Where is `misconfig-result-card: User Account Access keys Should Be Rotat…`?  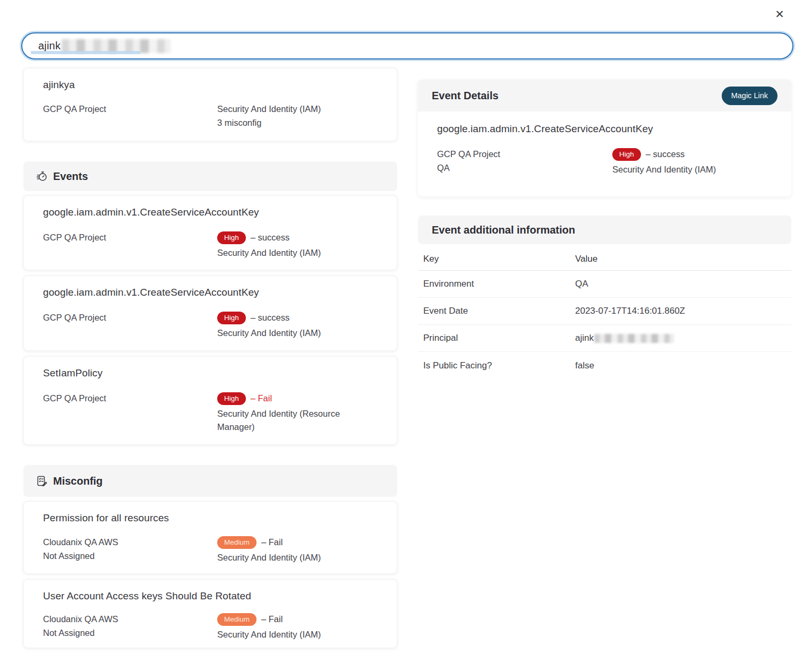
misconfig-result-card: User Account Access keys Should Be Rotat… is located at coordinates (210, 614).